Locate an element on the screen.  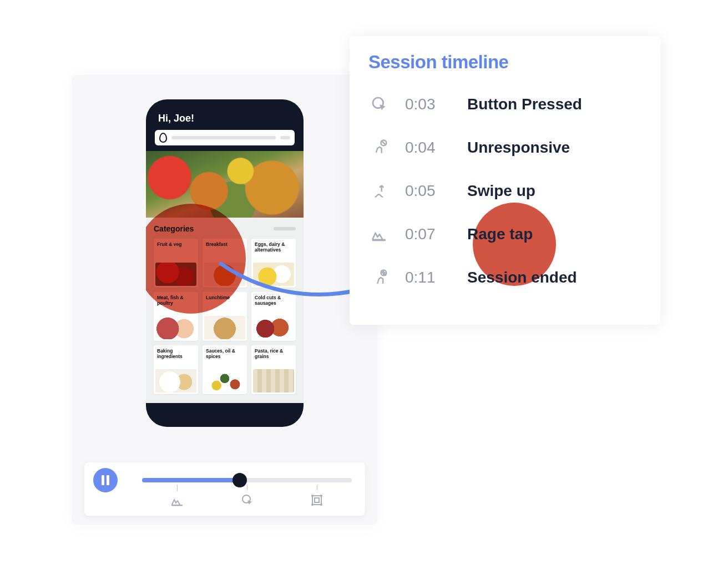
greeting-text: Hi, Joe! is located at coordinates (225, 114).